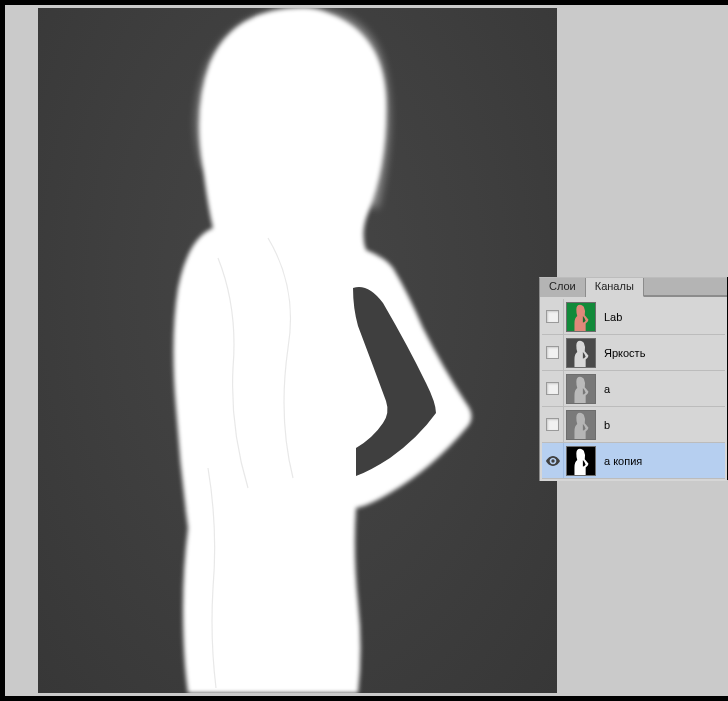 This screenshot has height=701, width=728. Describe the element at coordinates (623, 461) in the screenshot. I see `channel-label: a копия` at that location.